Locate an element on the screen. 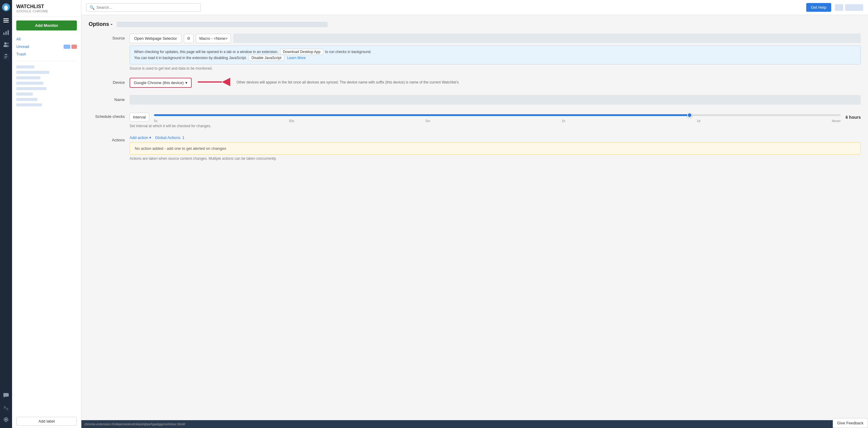 The width and height of the screenshot is (868, 428). info-line2: You can load it in background in the ext… is located at coordinates (495, 58).